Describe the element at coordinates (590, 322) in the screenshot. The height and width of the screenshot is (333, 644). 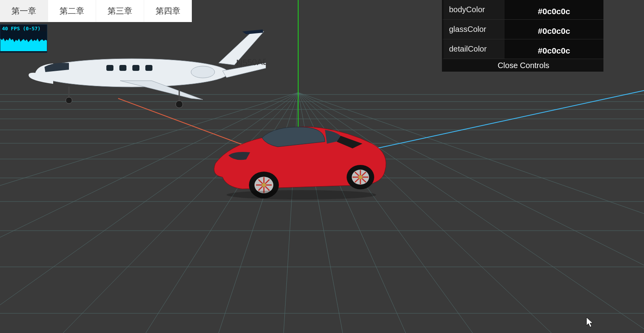
I see `mouse-cursor-icon` at that location.